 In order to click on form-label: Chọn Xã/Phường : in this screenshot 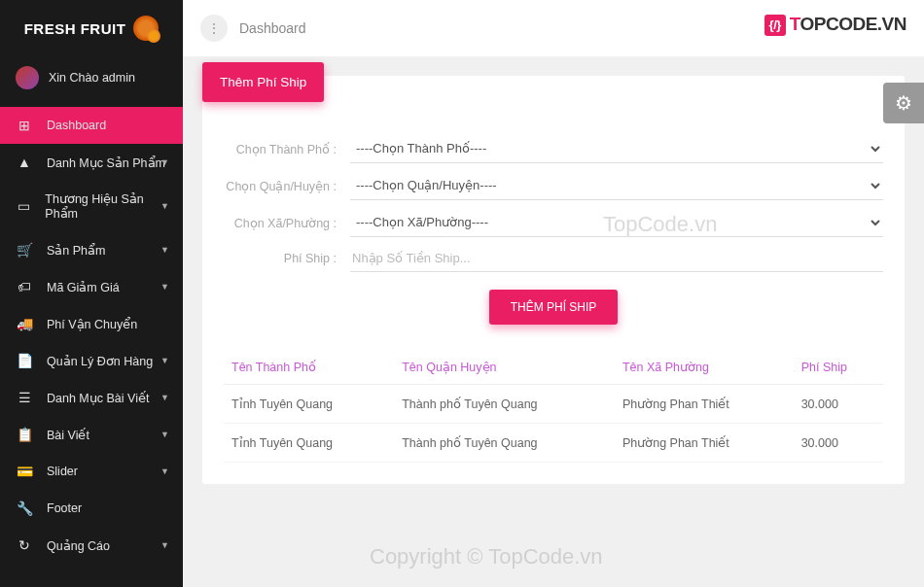, I will do `click(287, 224)`.